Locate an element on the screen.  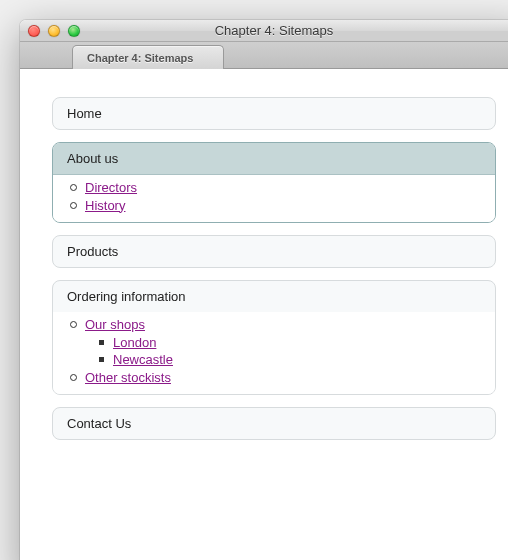
traffic-lights is located at coordinates (54, 31).